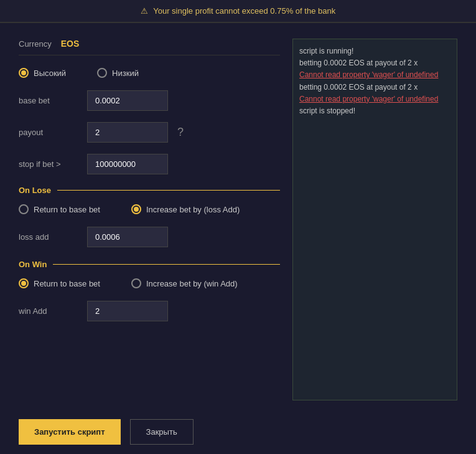 This screenshot has width=476, height=454. I want to click on loss-add-label: loss add, so click(50, 237).